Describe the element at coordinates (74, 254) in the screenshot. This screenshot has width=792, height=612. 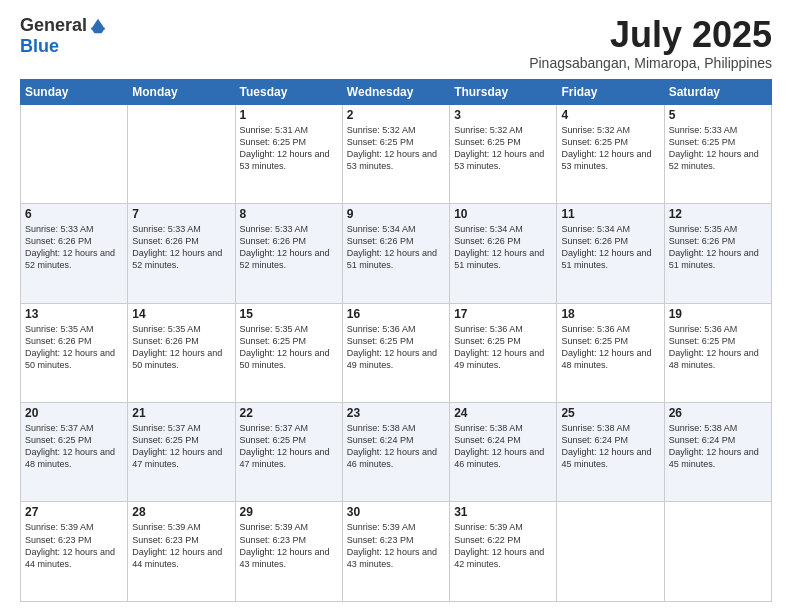
I see `calendar-cell: 6Sunrise: 5:33 AM Sunset: 6:26 PM Daylig…` at that location.